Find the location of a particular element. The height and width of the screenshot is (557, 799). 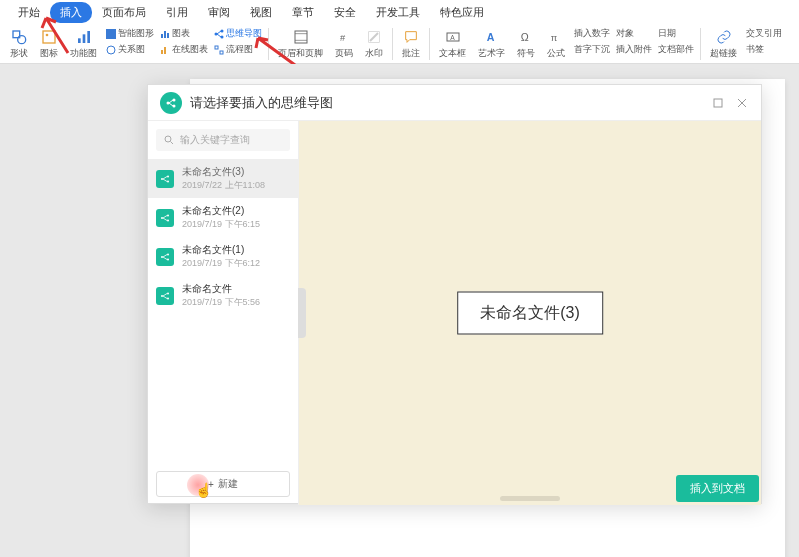

menubar: 开始 插入 页面布局 引用 审阅 视图 章节 安全 开发工具 特色应用 is located at coordinates (400, 12).